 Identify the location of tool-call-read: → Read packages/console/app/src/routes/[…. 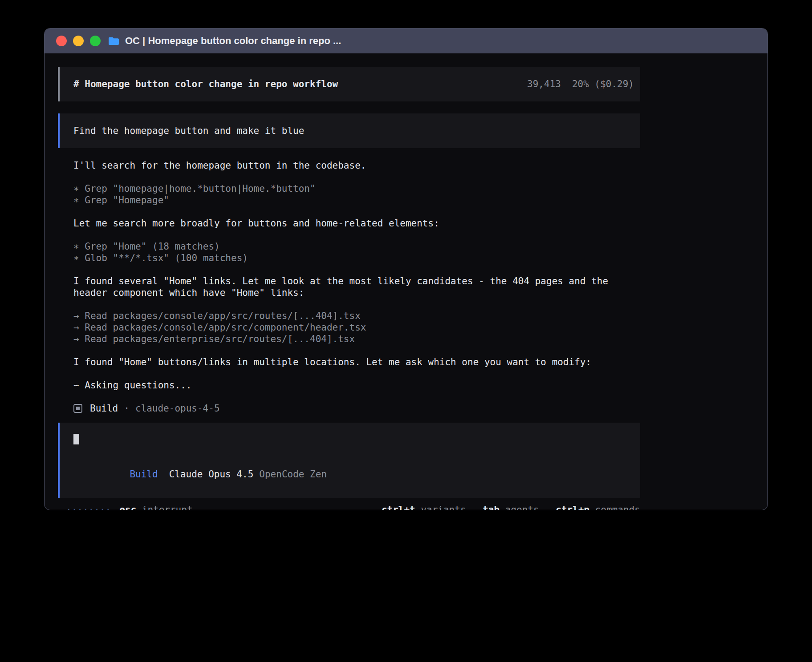
(357, 316).